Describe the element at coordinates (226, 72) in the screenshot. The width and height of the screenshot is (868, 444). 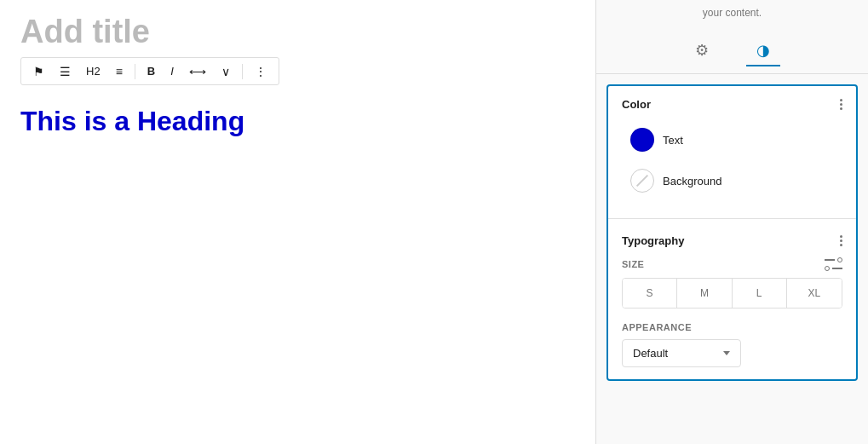
I see `chevron-button: ∨` at that location.